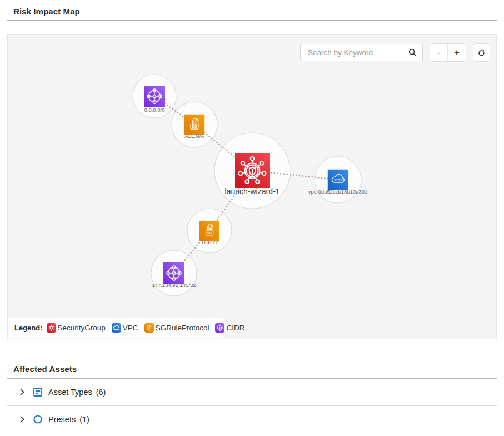 This screenshot has width=504, height=436. I want to click on legend-item-sg-rule-protocol: SGRuleProtocol, so click(177, 328).